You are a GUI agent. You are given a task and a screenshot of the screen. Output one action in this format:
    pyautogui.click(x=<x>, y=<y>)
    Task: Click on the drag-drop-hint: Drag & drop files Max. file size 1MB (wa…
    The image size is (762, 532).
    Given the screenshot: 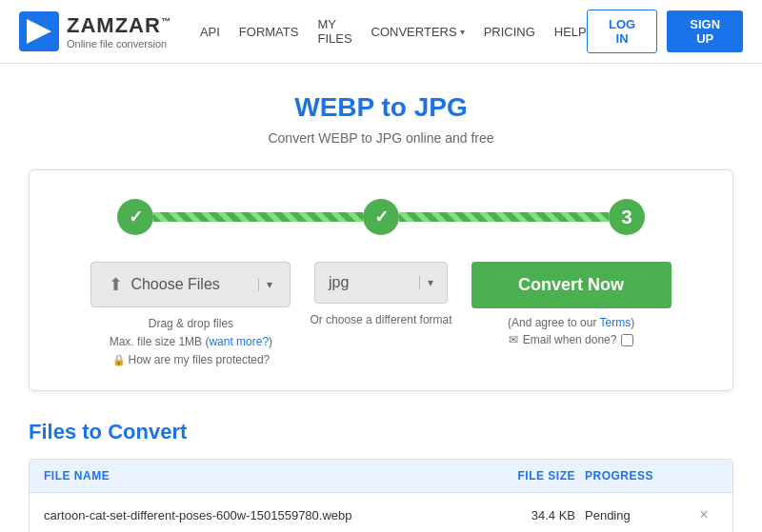 What is the action you would take?
    pyautogui.click(x=190, y=333)
    